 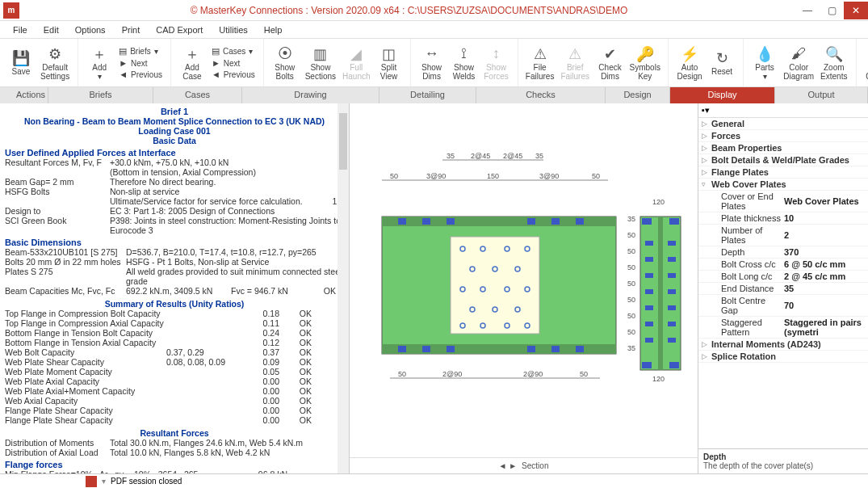 What do you see at coordinates (783, 202) in the screenshot?
I see `prop-item: Cover or End PlatesWeb Cover Plates` at bounding box center [783, 202].